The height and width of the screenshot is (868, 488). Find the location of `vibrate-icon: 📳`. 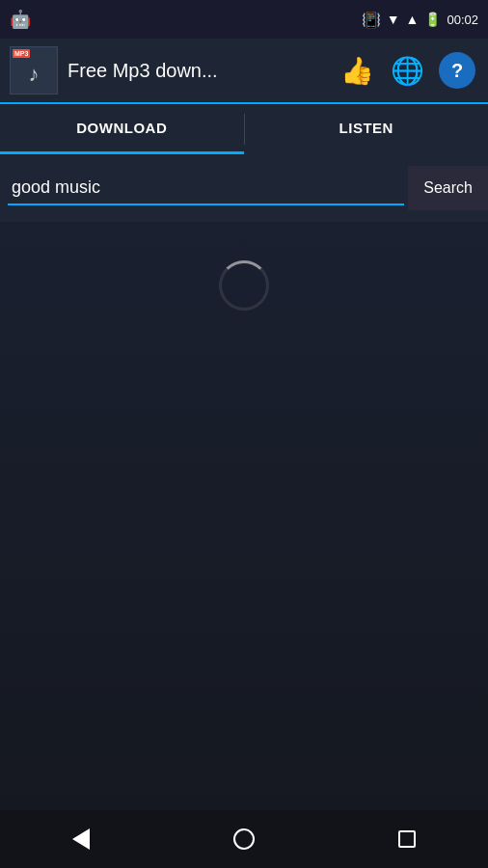

vibrate-icon: 📳 is located at coordinates (371, 19).